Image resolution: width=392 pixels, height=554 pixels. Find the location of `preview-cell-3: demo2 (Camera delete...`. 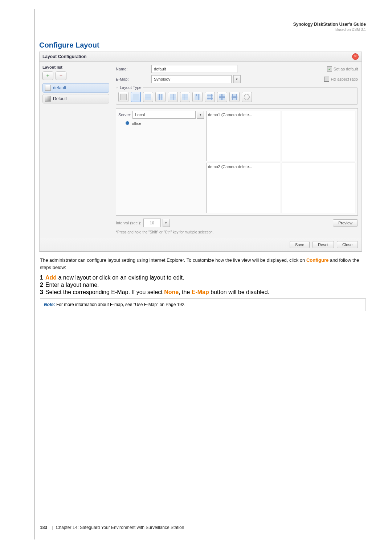

preview-cell-3: demo2 (Camera delete... is located at coordinates (243, 188).